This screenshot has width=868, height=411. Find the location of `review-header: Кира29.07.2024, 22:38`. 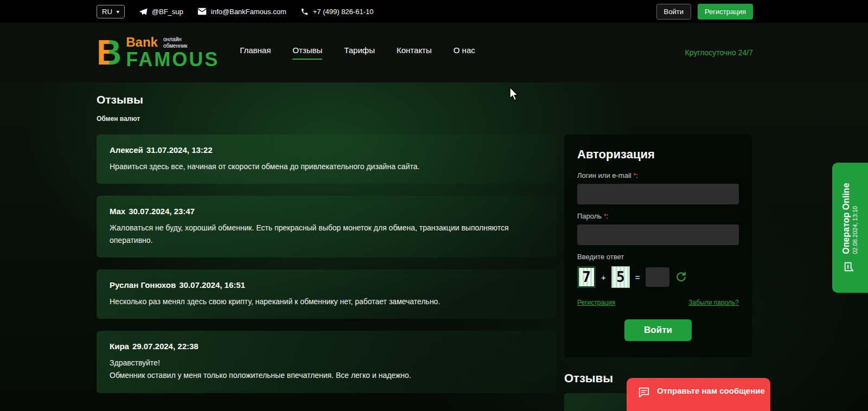

review-header: Кира29.07.2024, 22:38 is located at coordinates (327, 346).